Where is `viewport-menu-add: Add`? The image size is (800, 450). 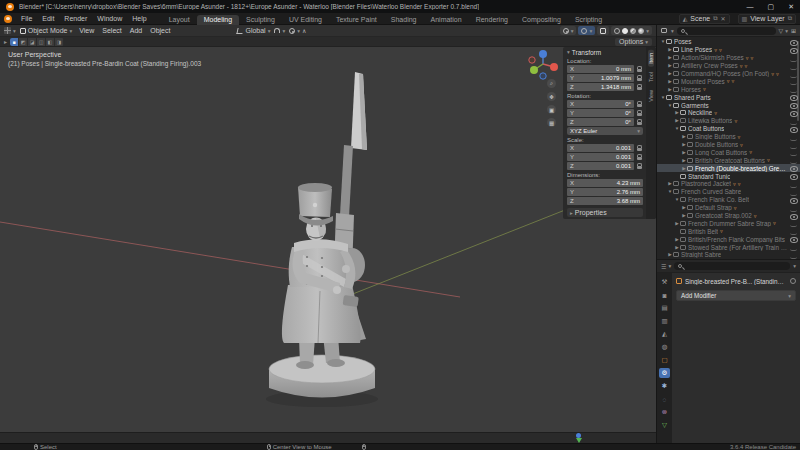
viewport-menu-add: Add is located at coordinates (136, 30).